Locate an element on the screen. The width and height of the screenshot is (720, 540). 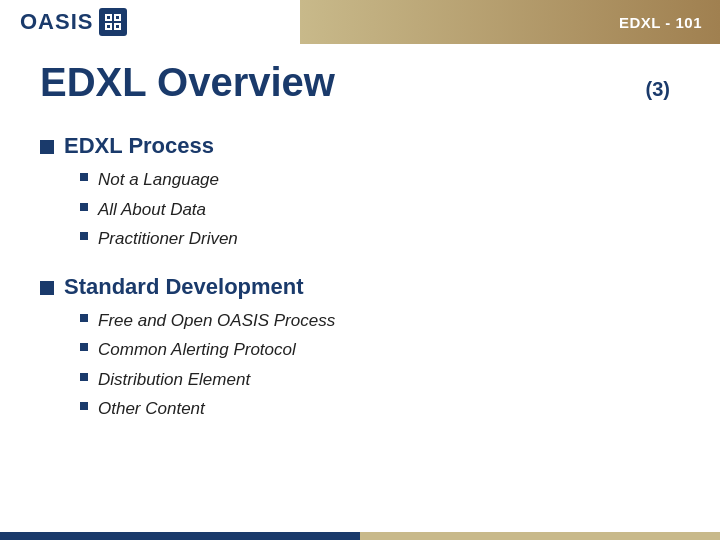
list-item: Not a Language is located at coordinates (380, 180).